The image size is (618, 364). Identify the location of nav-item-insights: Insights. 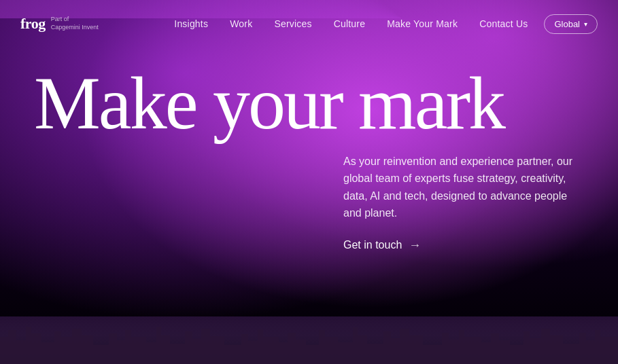
(191, 24).